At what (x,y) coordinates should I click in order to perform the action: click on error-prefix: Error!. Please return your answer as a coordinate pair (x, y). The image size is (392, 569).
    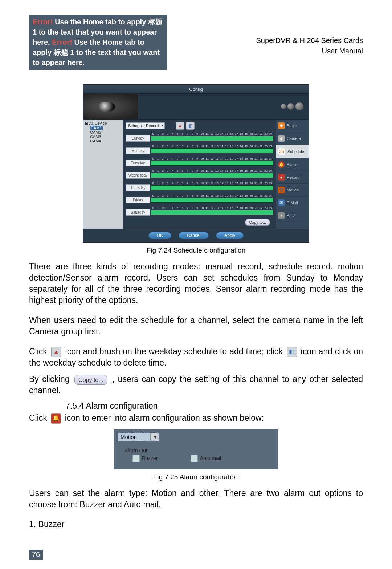
    Looking at the image, I should click on (43, 22).